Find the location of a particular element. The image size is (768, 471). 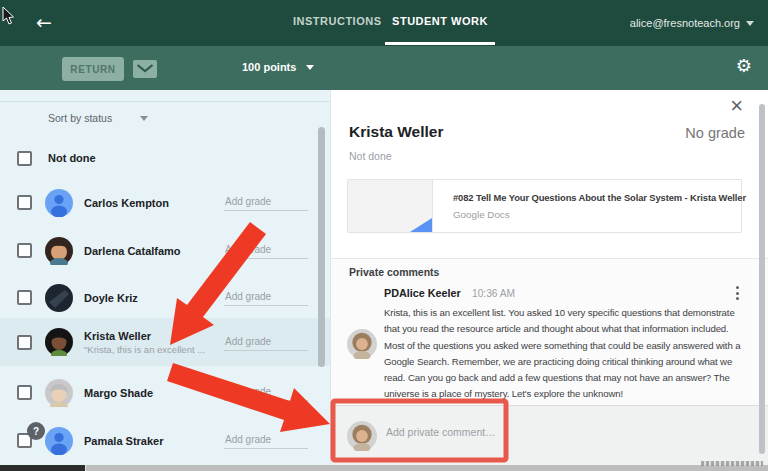

attachment-card: #082 Tell Me Your Questions About the So… is located at coordinates (544, 206).